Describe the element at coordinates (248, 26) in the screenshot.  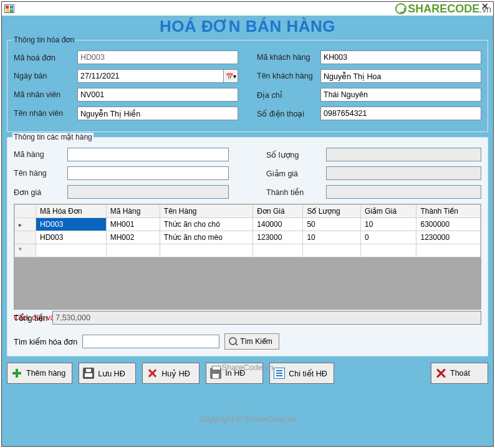
I see `page-title: HOÁ ĐƠN BÁN HÀNG` at that location.